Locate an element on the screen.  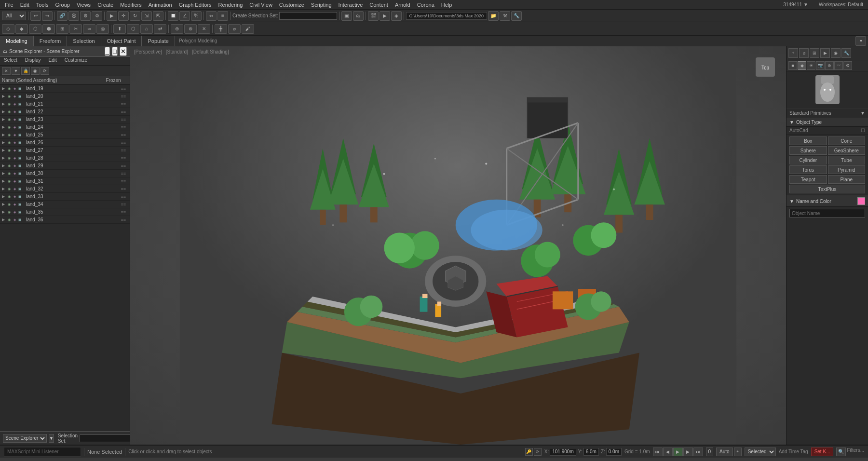
se-row-land_26: ▶ ◉ ◈ ▣ land_26 ≡≡ is located at coordinates (65, 143).